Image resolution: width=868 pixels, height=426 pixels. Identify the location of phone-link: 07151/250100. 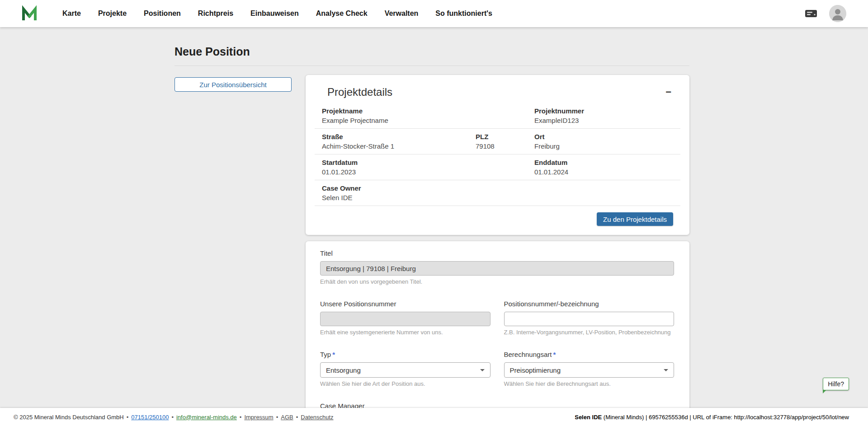
(150, 417).